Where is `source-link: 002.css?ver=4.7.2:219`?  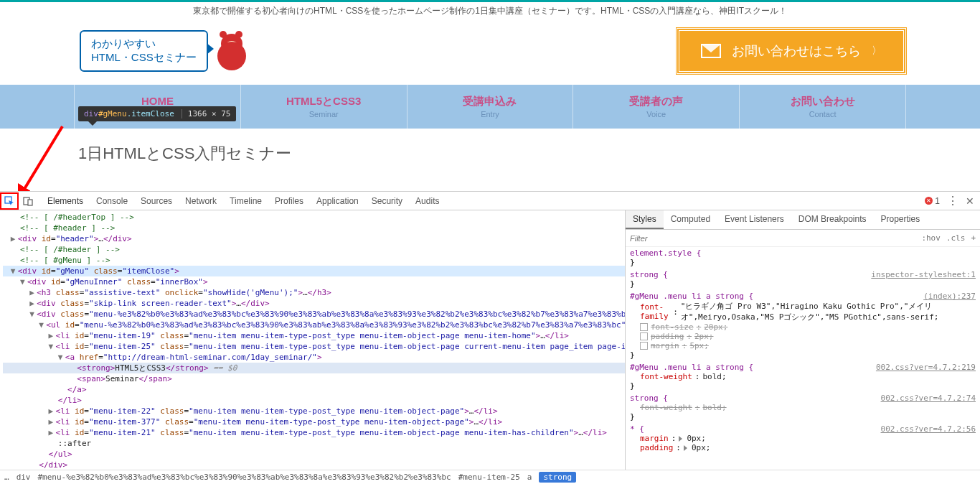 source-link: 002.css?ver=4.7.2:219 is located at coordinates (925, 368).